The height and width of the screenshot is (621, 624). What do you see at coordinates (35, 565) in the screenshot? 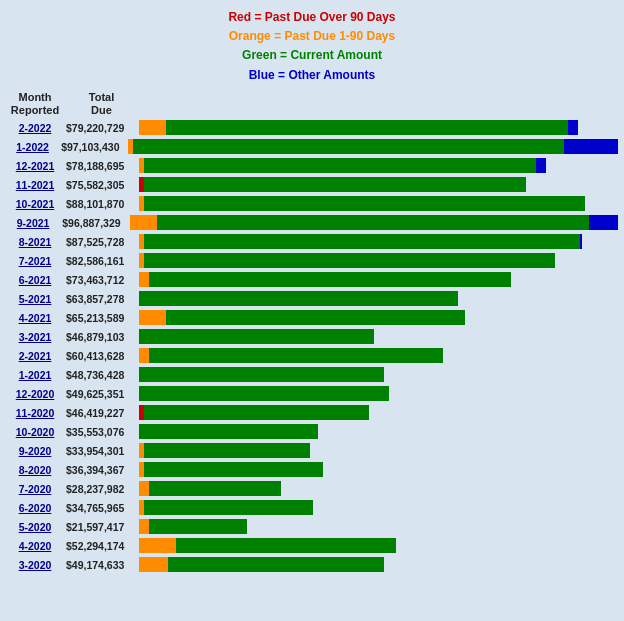
I see `row-month-3-2020: 3-2020` at bounding box center [35, 565].